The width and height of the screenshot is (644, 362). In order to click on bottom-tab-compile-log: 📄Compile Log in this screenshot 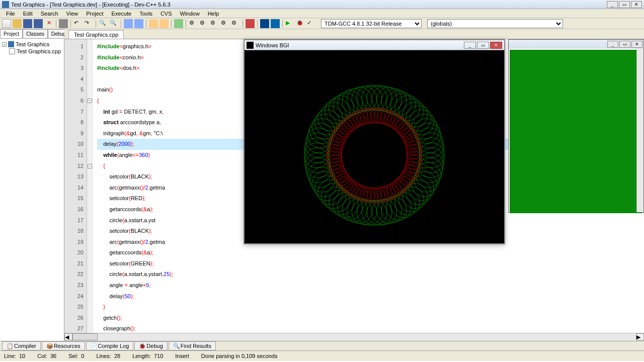, I will do `click(110, 346)`.